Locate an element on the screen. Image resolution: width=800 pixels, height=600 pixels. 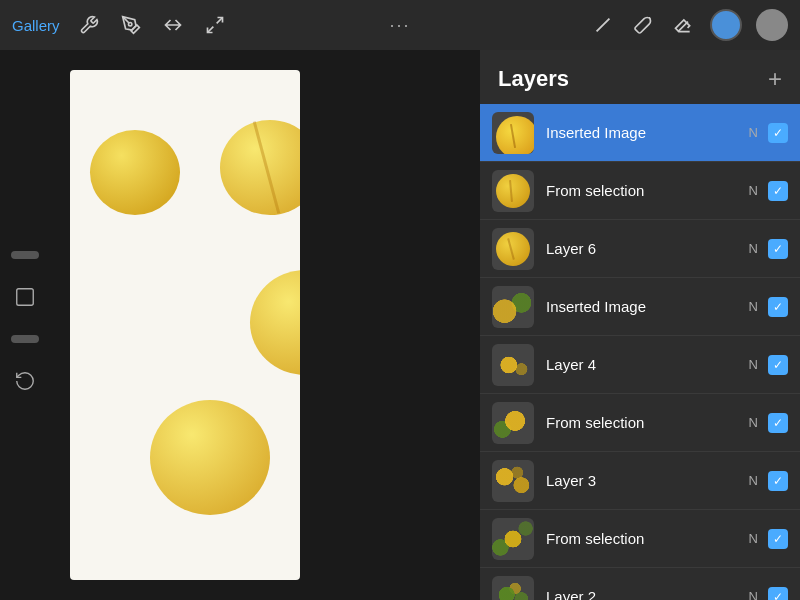
eraser-icon is located at coordinates (683, 25).